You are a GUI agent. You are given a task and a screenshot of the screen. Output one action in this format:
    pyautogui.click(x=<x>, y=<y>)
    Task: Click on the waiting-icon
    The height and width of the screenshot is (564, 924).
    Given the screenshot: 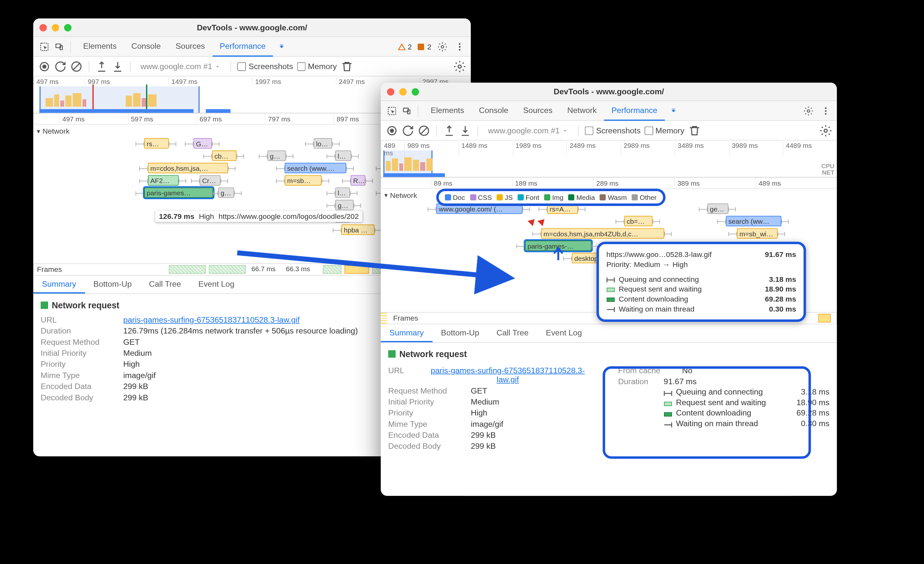 What is the action you would take?
    pyautogui.click(x=610, y=309)
    